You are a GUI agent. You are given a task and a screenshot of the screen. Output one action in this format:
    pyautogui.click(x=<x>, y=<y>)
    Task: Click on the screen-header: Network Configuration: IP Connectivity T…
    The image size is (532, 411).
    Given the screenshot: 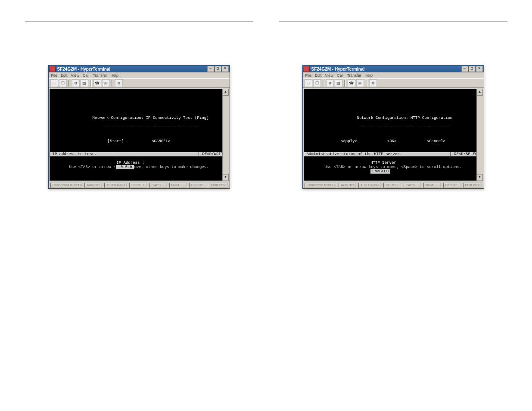 What is the action you would take?
    pyautogui.click(x=150, y=118)
    